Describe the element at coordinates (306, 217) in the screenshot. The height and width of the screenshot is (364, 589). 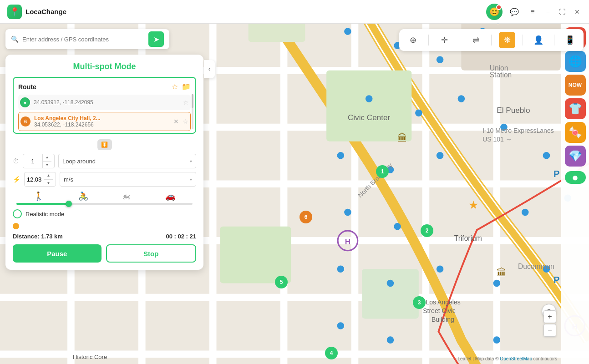
I see `map-marker-6: 6` at that location.